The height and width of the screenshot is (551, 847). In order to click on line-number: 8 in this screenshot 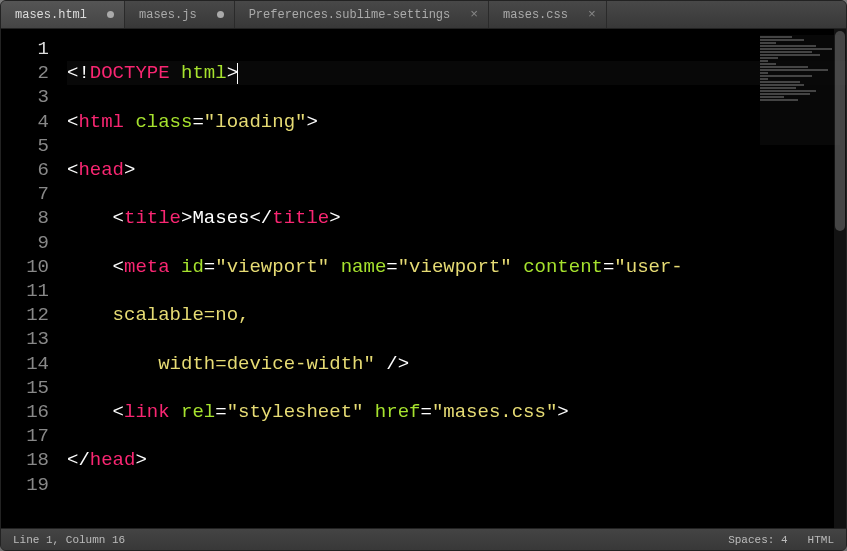, I will do `click(25, 218)`.